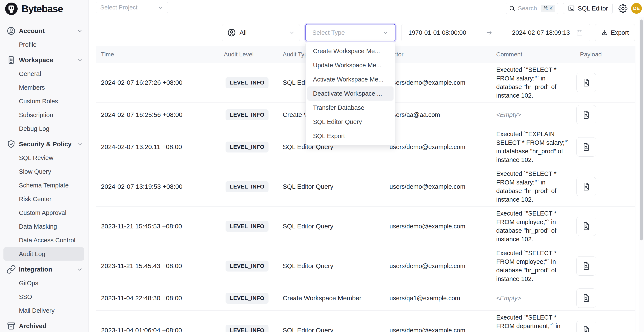 The width and height of the screenshot is (644, 332). What do you see at coordinates (443, 115) in the screenshot?
I see `cell-actor: users/aa@aa.com` at bounding box center [443, 115].